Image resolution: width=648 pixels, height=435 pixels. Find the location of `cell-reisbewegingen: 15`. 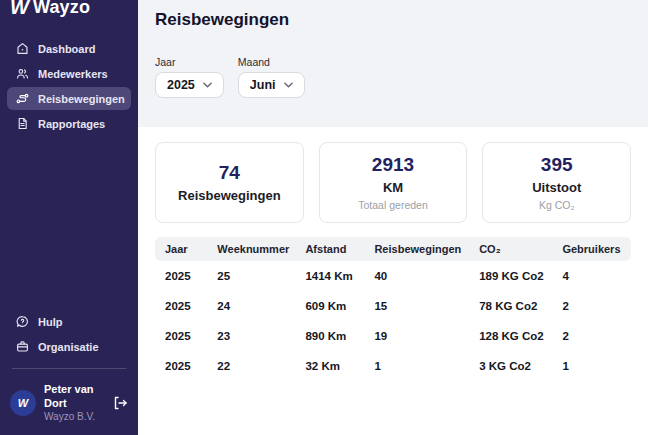

cell-reisbewegingen: 15 is located at coordinates (416, 306).